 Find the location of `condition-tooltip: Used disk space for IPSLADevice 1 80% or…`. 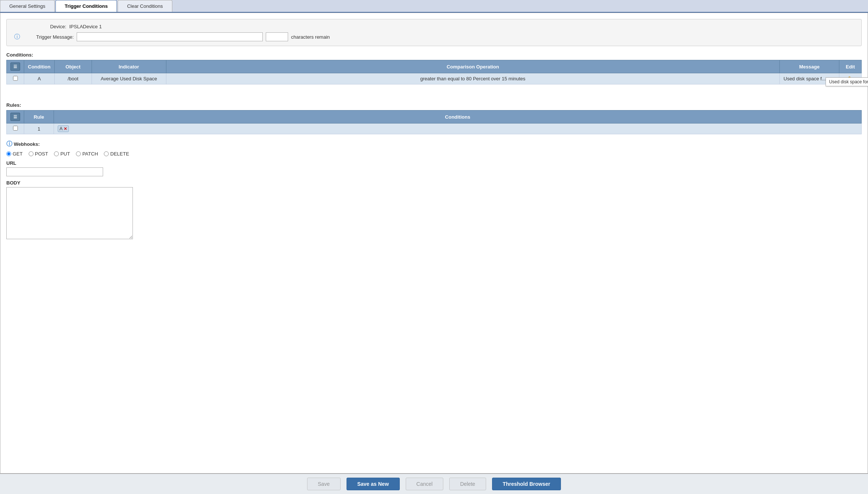

condition-tooltip: Used disk space for IPSLADevice 1 80% or… is located at coordinates (847, 82).